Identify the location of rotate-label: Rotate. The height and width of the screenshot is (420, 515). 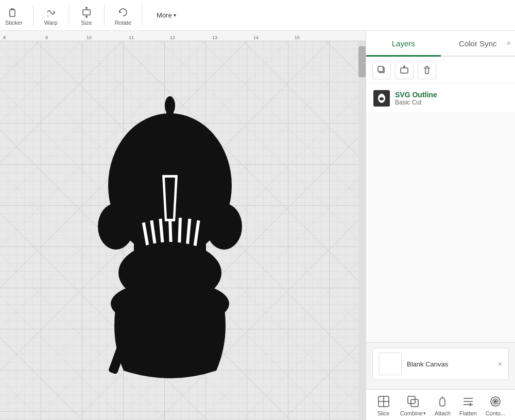
(123, 23).